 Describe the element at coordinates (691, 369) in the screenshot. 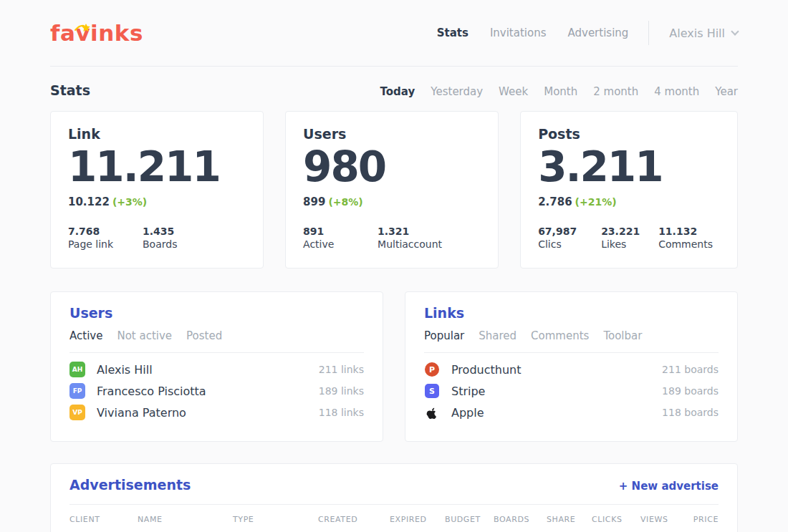

I see `boards-count: 211 boards` at that location.